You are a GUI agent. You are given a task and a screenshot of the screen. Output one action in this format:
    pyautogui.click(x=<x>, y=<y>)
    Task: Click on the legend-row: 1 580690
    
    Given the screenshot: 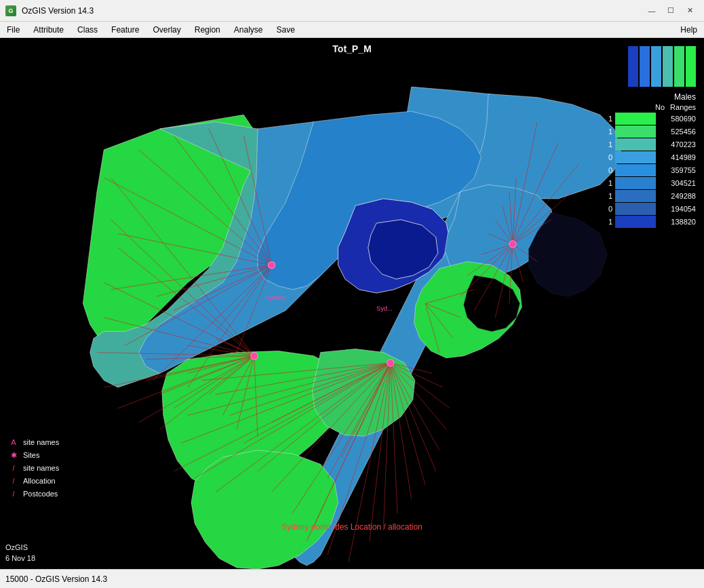 What is the action you would take?
    pyautogui.click(x=647, y=119)
    